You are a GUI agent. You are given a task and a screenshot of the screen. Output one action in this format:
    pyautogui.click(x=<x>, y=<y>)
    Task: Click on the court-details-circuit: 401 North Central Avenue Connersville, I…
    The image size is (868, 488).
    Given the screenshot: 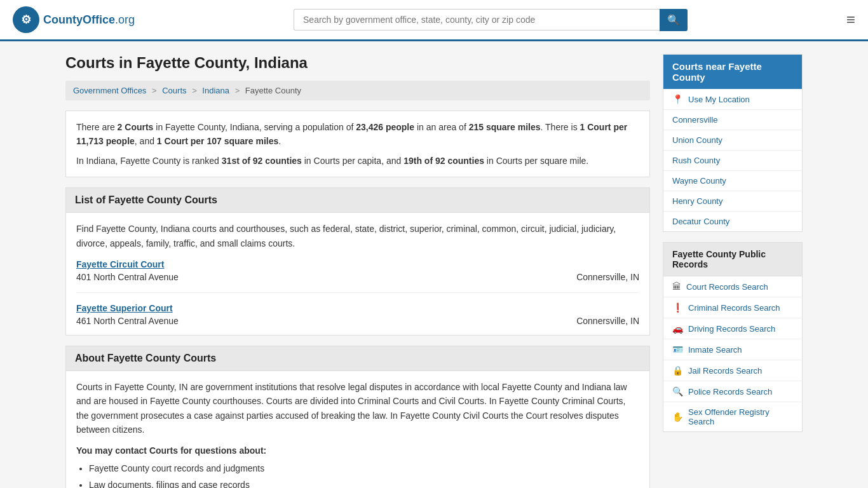 What is the action you would take?
    pyautogui.click(x=358, y=277)
    